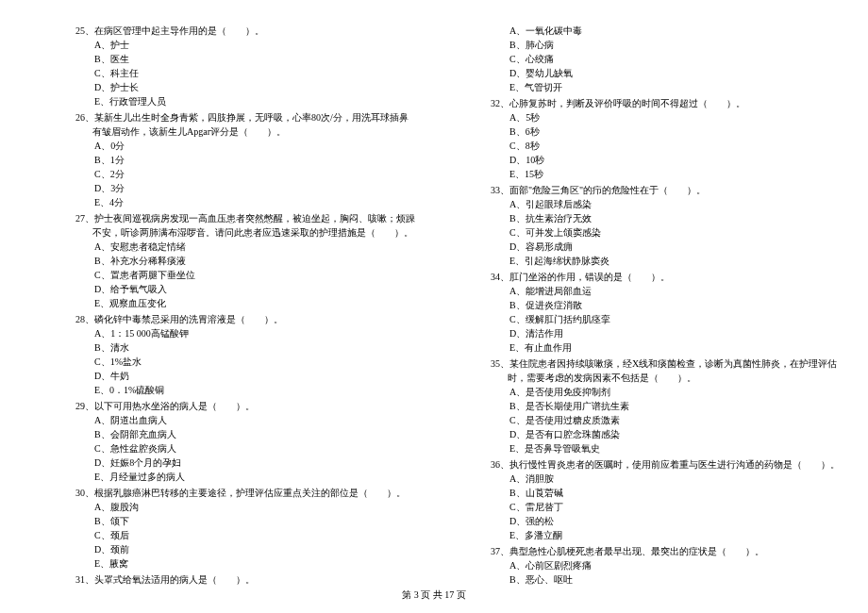 The image size is (868, 613). Describe the element at coordinates (679, 260) in the screenshot. I see `option-item: E、引起海绵状静脉窦炎` at that location.